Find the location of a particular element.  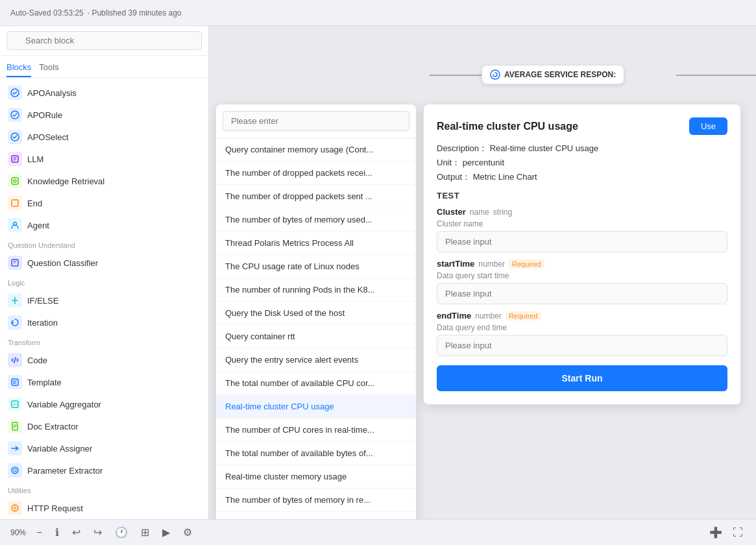

popup-list-item: The number of dropped packets recei... is located at coordinates (316, 173).